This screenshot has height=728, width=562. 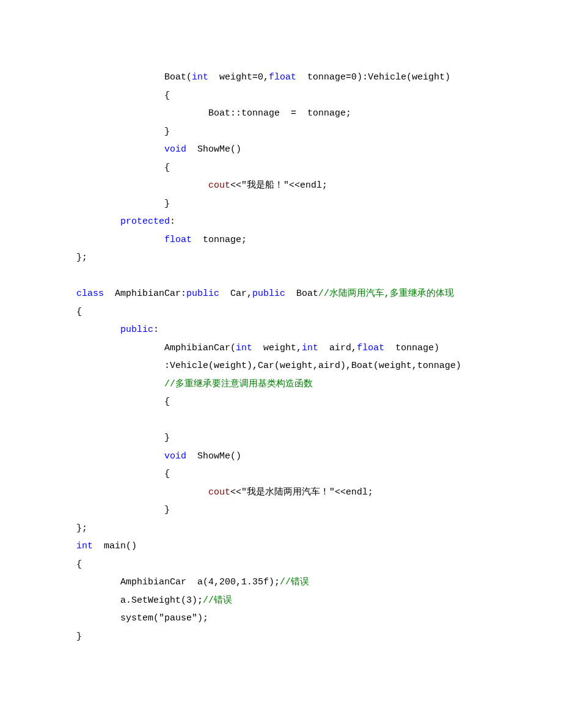 What do you see at coordinates (304, 601) in the screenshot?
I see `code-line: a.SetWeight(3);//错误` at bounding box center [304, 601].